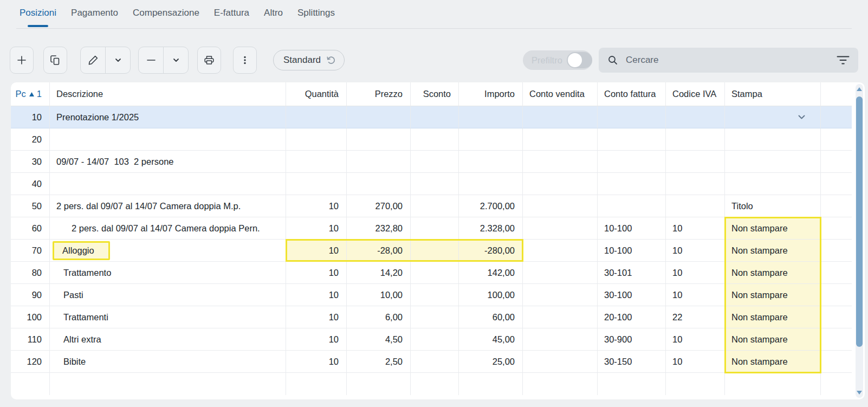  I want to click on cell-pc-50: 50, so click(30, 206).